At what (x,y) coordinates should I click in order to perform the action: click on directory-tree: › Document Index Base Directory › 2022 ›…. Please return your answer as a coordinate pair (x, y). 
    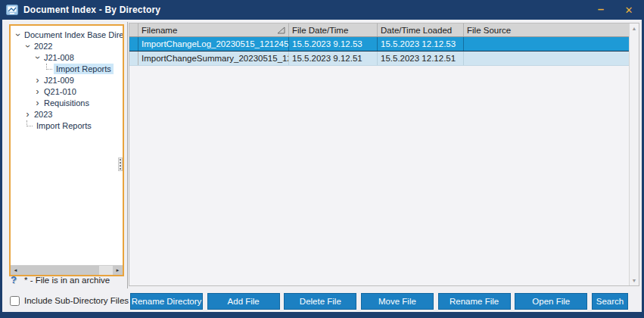
    Looking at the image, I should click on (67, 145).